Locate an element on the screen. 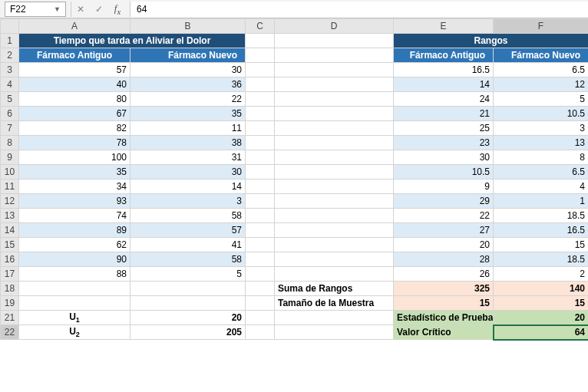 The height and width of the screenshot is (392, 588). data-cell: 62 is located at coordinates (75, 245).